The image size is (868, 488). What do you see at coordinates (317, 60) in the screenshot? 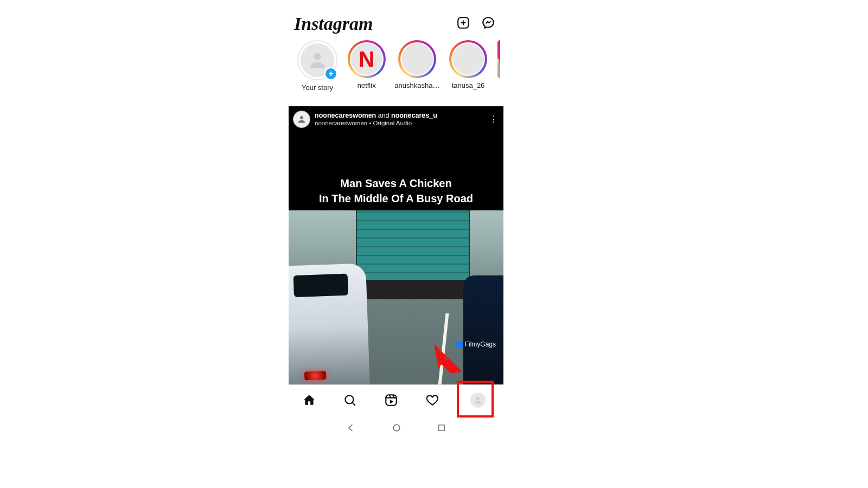
I see `your-story-avatar` at bounding box center [317, 60].